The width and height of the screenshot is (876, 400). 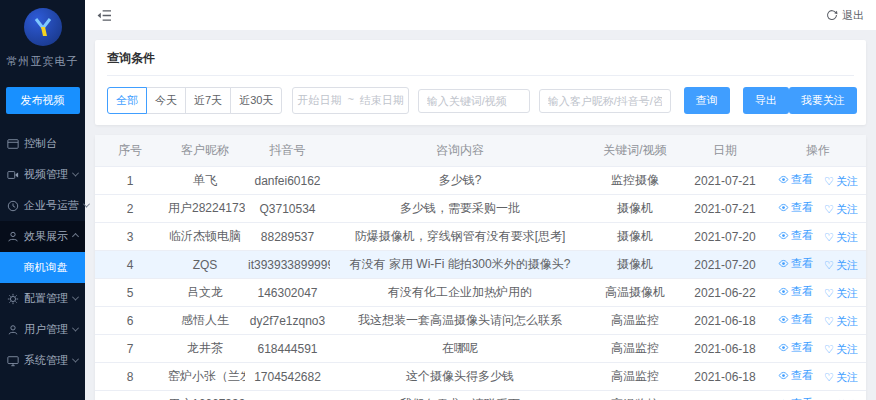 What do you see at coordinates (42, 34) in the screenshot?
I see `logo: 常州亚宾电子` at bounding box center [42, 34].